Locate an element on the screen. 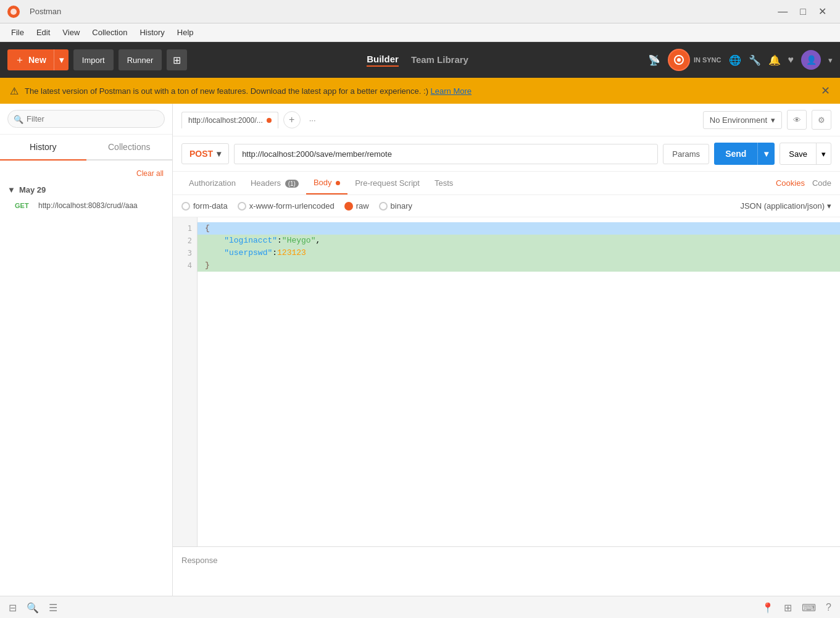 This screenshot has height=618, width=840. menu-help: Help is located at coordinates (185, 32).